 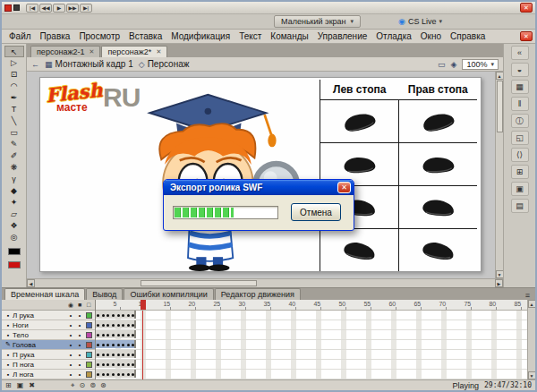 I want to click on lock-icon: ■, so click(x=80, y=304).